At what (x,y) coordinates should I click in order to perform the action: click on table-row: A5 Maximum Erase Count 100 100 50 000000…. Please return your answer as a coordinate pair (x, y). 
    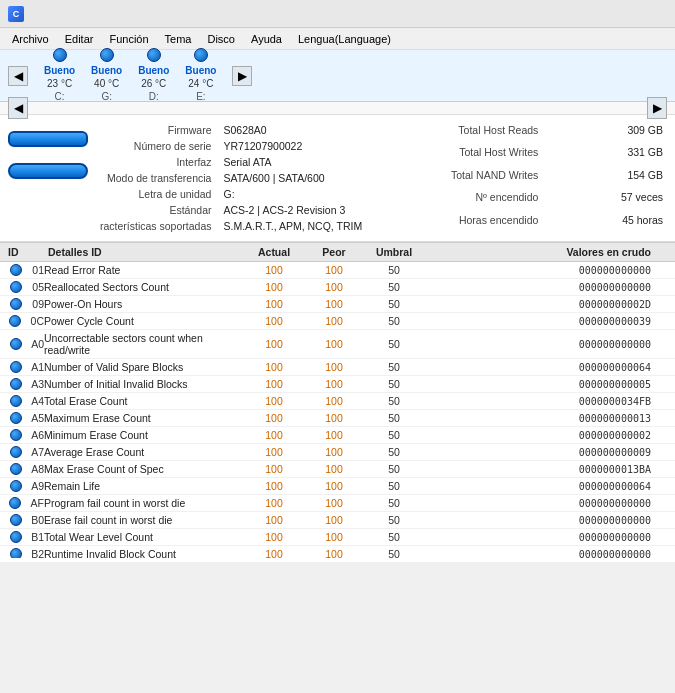
    Looking at the image, I should click on (338, 418).